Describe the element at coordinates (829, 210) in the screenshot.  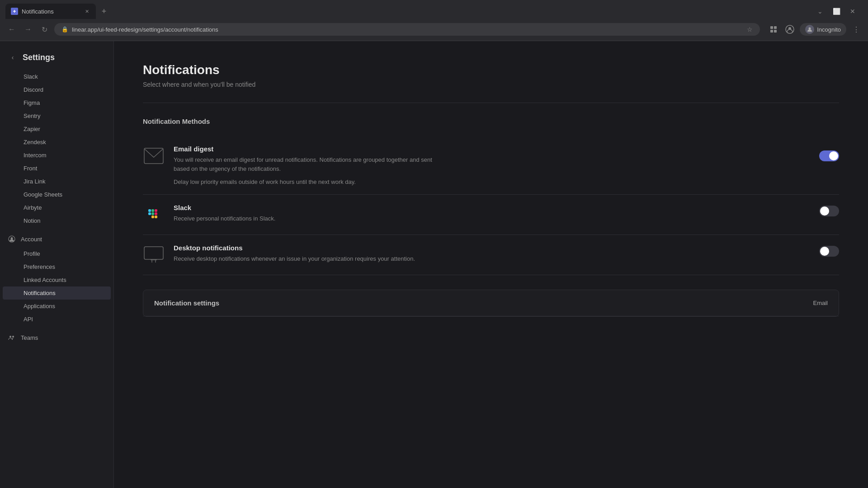
I see `slack-toggle-wrap` at that location.